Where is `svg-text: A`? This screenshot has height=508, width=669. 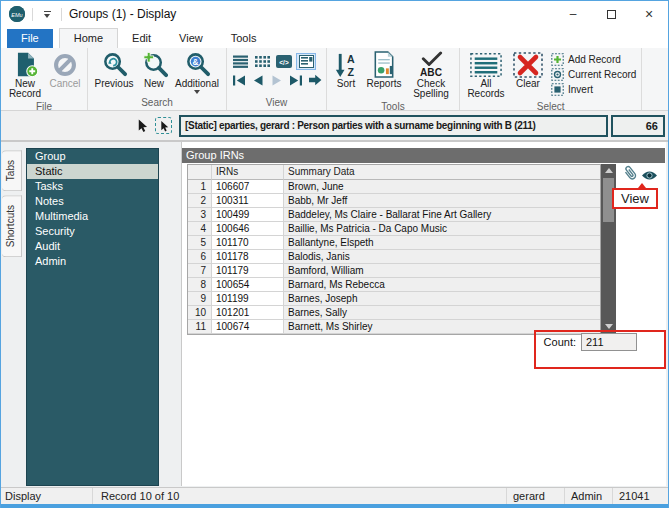
svg-text: A is located at coordinates (351, 59).